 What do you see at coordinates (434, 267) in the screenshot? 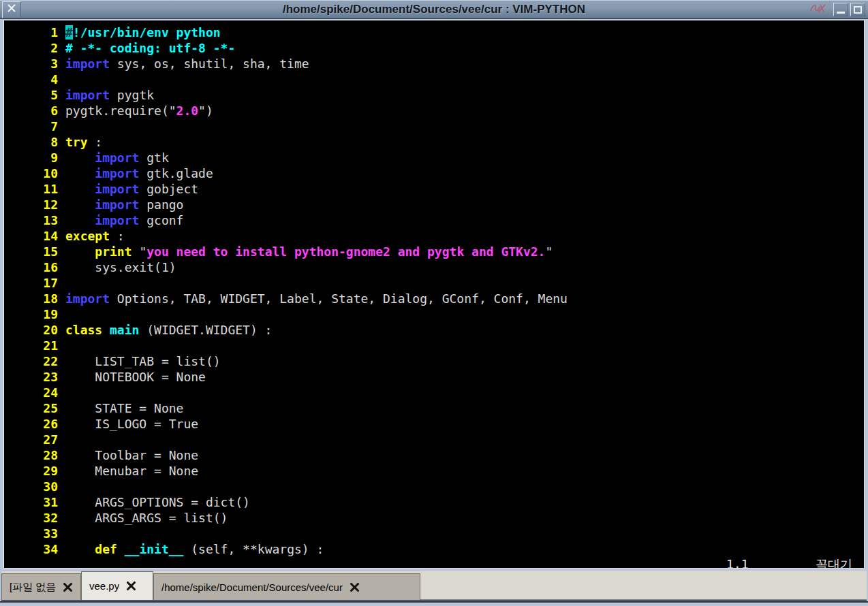
I see `code-line: 16 sys.exit(1)` at bounding box center [434, 267].